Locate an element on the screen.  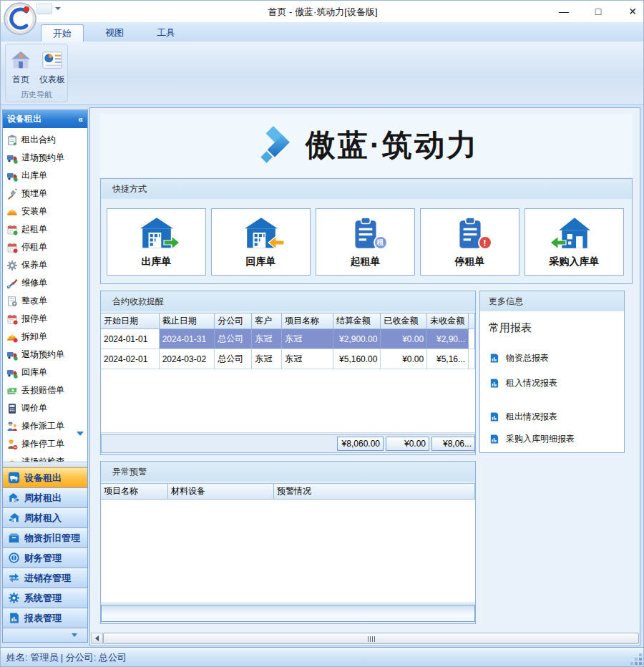
nav-item-depreciation: 物资折旧管理 is located at coordinates (45, 537).